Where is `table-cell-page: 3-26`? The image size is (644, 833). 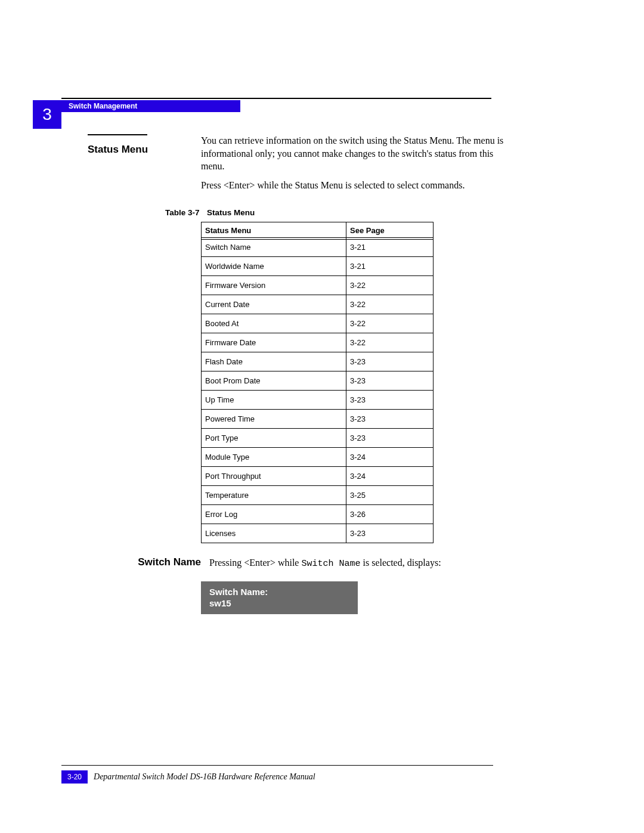
table-cell-page: 3-26 is located at coordinates (390, 515).